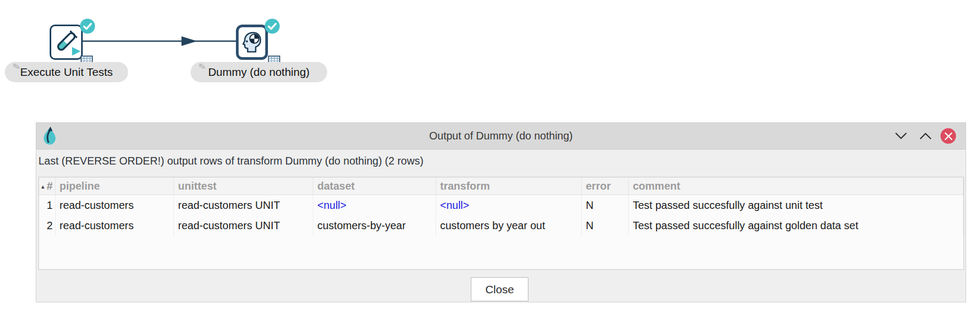 This screenshot has width=980, height=320. What do you see at coordinates (901, 136) in the screenshot?
I see `chevron-down-icon` at bounding box center [901, 136].